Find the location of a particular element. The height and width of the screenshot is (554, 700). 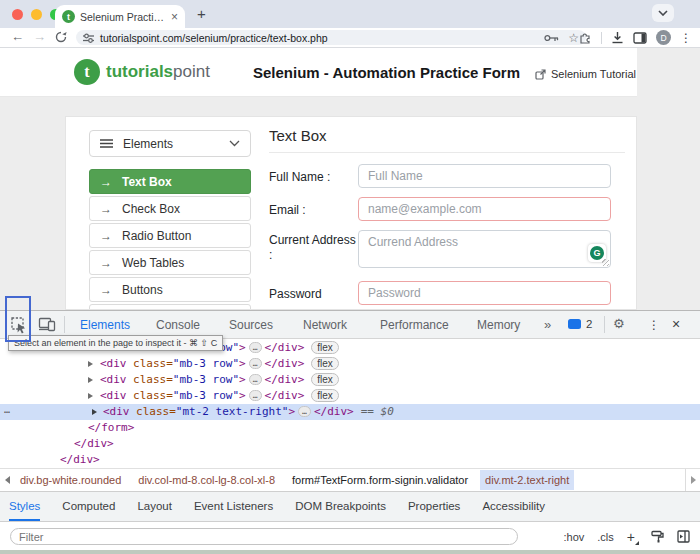

sidebar-item-label: Buttons is located at coordinates (142, 290).